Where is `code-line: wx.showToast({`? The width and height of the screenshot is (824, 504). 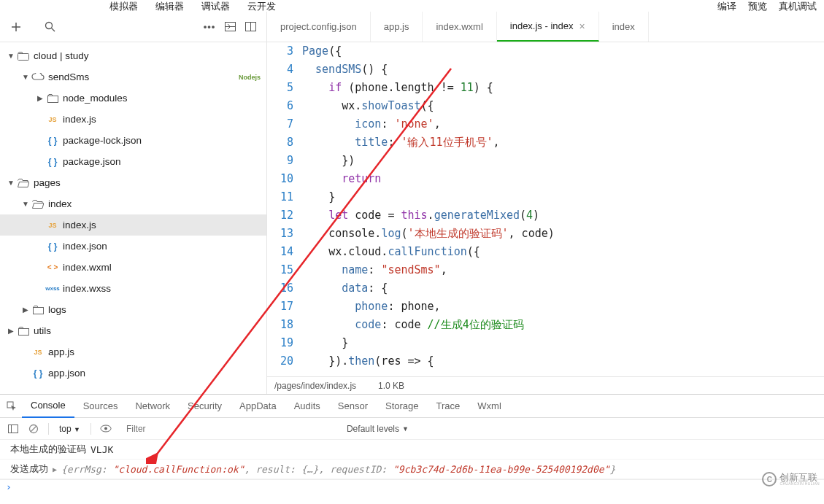
code-line: wx.showToast({ is located at coordinates (563, 106).